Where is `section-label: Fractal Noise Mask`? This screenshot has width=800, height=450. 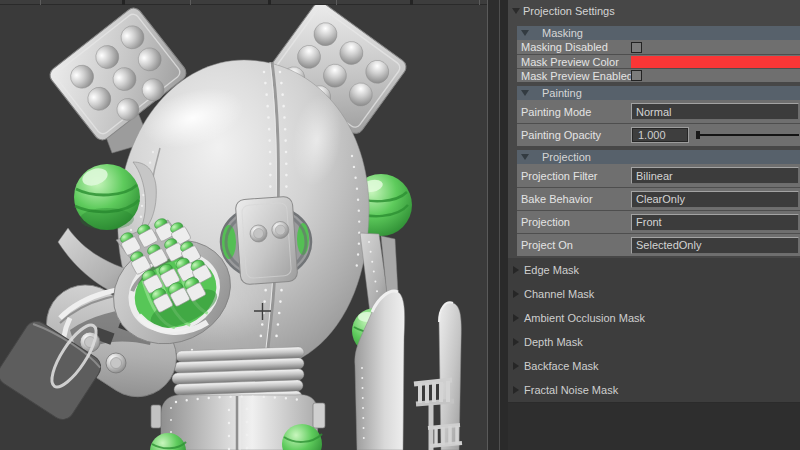
section-label: Fractal Noise Mask is located at coordinates (571, 390).